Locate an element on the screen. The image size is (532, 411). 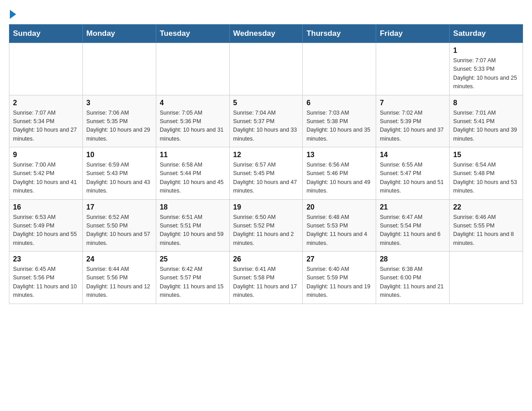
day-info: Sunrise: 7:05 AM Sunset: 5:36 PM Dayligh… is located at coordinates (193, 126).